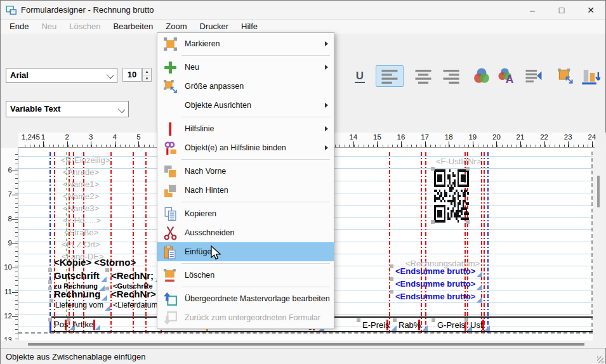  Describe the element at coordinates (81, 197) in the screenshot. I see `form-field: <Name2>` at that location.